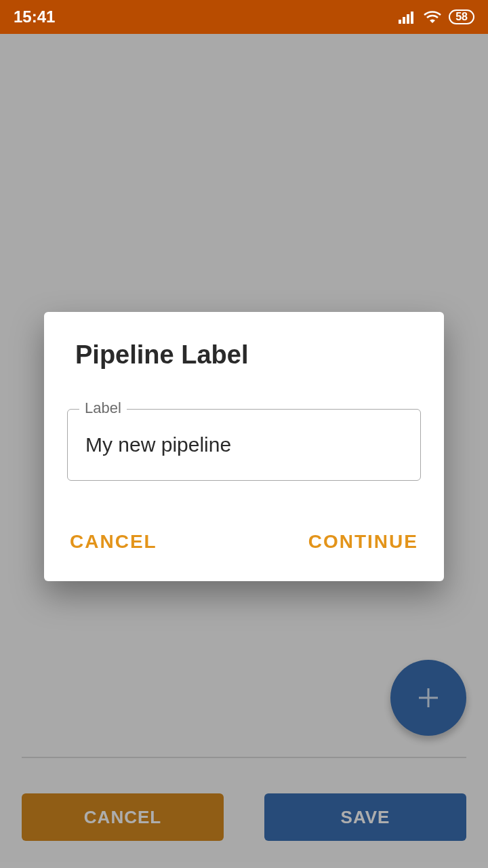  I want to click on label-field-wrap: Label, so click(244, 445).